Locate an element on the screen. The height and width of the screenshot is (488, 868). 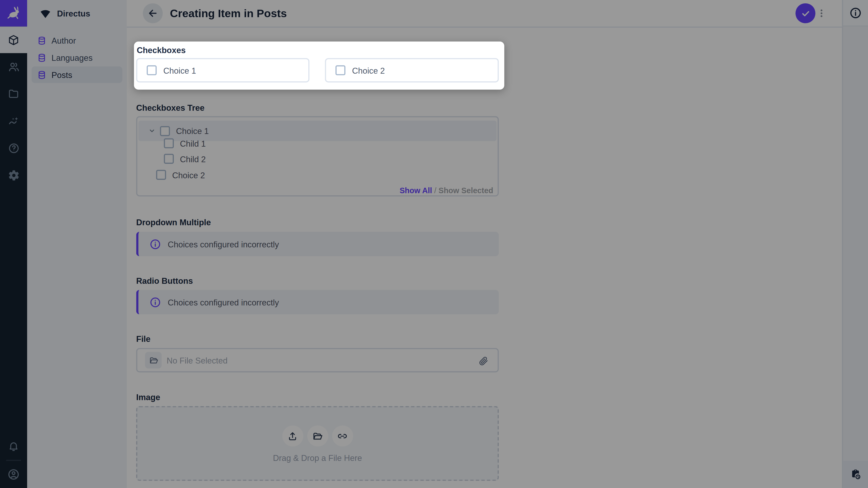
checkbox-choice-2: Choice 2 is located at coordinates (412, 70).